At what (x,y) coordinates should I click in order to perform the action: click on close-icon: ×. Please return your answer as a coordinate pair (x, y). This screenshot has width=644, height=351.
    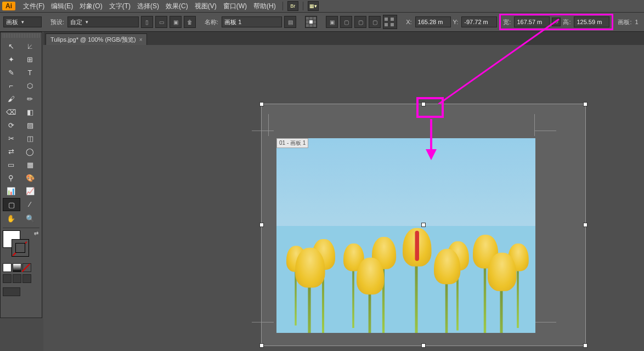
    Looking at the image, I should click on (141, 39).